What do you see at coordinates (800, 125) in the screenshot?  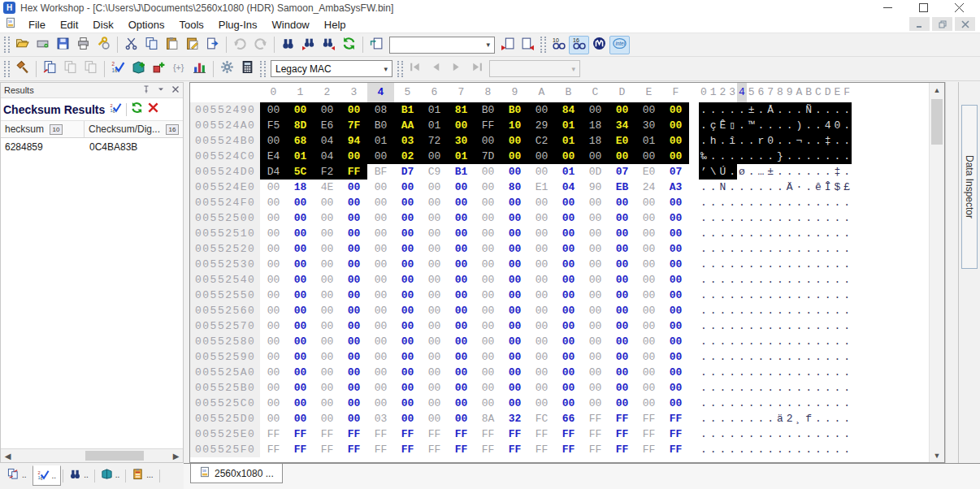 I see `ascii-cell: )` at bounding box center [800, 125].